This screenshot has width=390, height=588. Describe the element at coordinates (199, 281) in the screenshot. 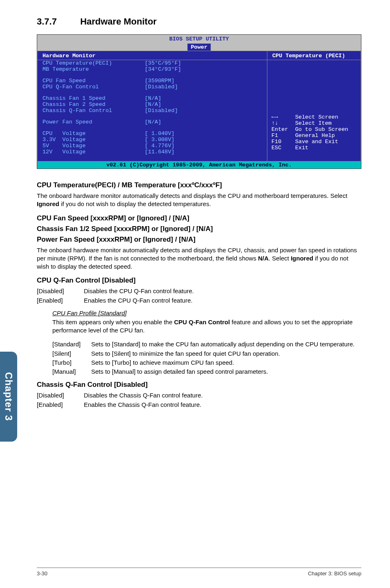

I see `heading-cpu-qfan: CPU Q-Fan Control [Disabled]` at that location.